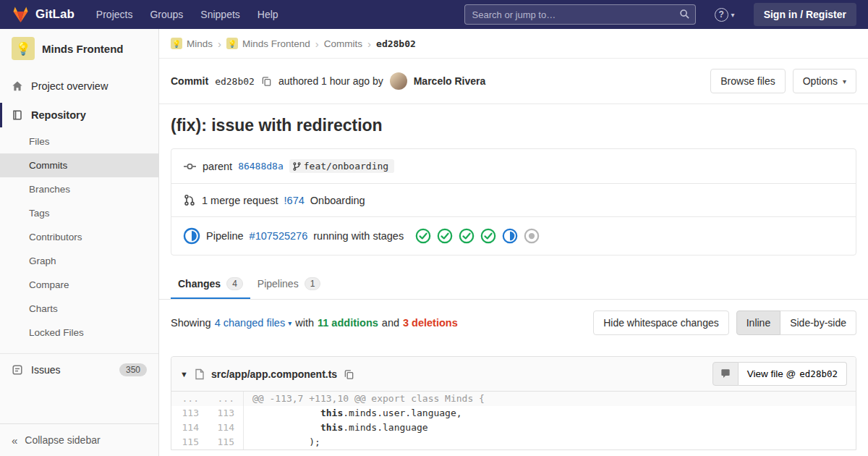 This screenshot has width=868, height=456. Describe the element at coordinates (46, 370) in the screenshot. I see `sidebar-item-label: Issues` at that location.